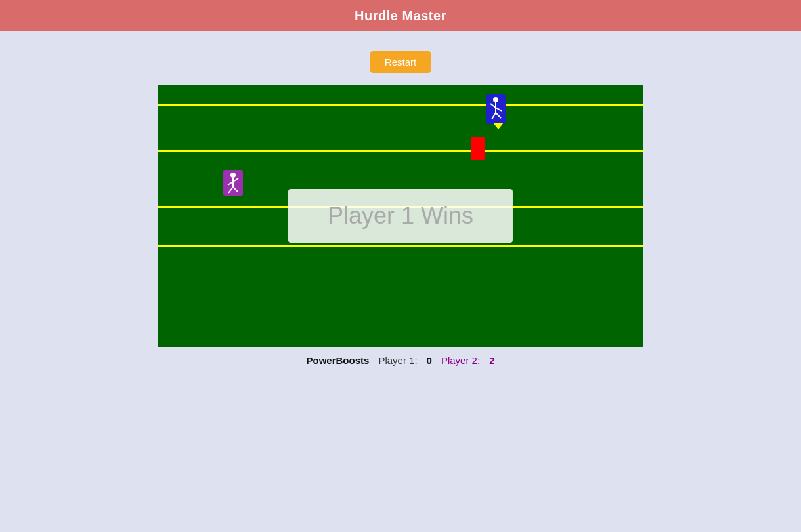 This screenshot has width=801, height=532. I want to click on header: Hurdle Master, so click(401, 16).